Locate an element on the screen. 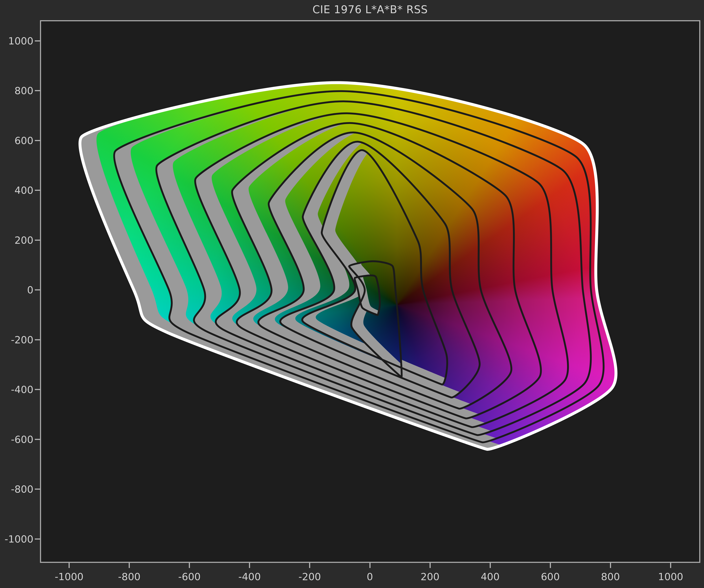 The height and width of the screenshot is (588, 704). x-axis-tick-label: -600 is located at coordinates (190, 577).